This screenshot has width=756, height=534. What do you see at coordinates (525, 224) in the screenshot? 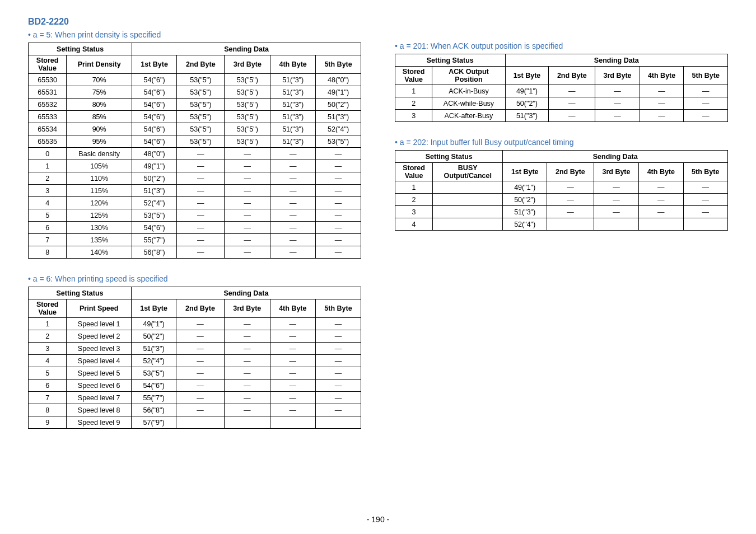
I see `table-cell: 52("4")` at bounding box center [525, 224].